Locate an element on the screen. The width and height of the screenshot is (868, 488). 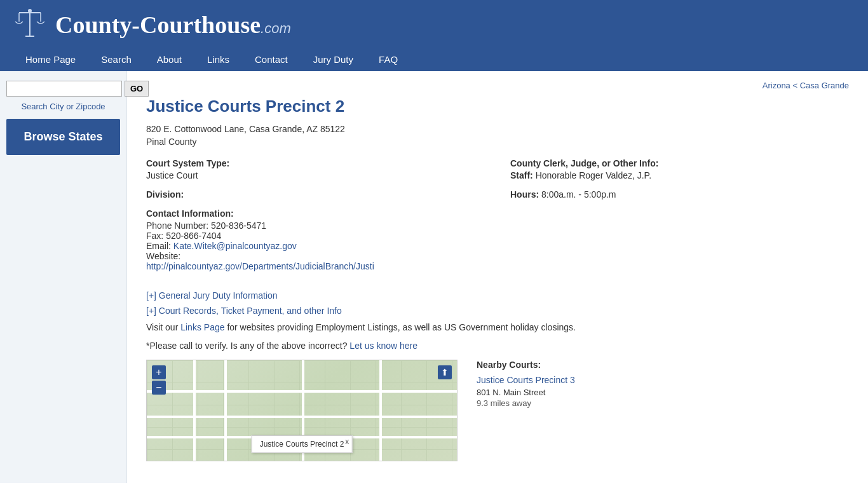
phone-line: Phone Number: 520-836-5471 is located at coordinates (315, 226).